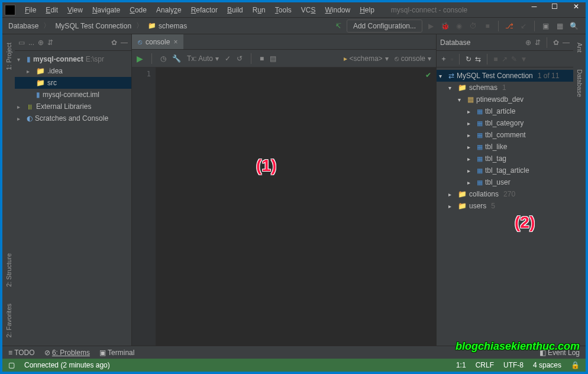 The height and width of the screenshot is (374, 588). Describe the element at coordinates (459, 26) in the screenshot. I see `coverage-icon: ◉` at that location.